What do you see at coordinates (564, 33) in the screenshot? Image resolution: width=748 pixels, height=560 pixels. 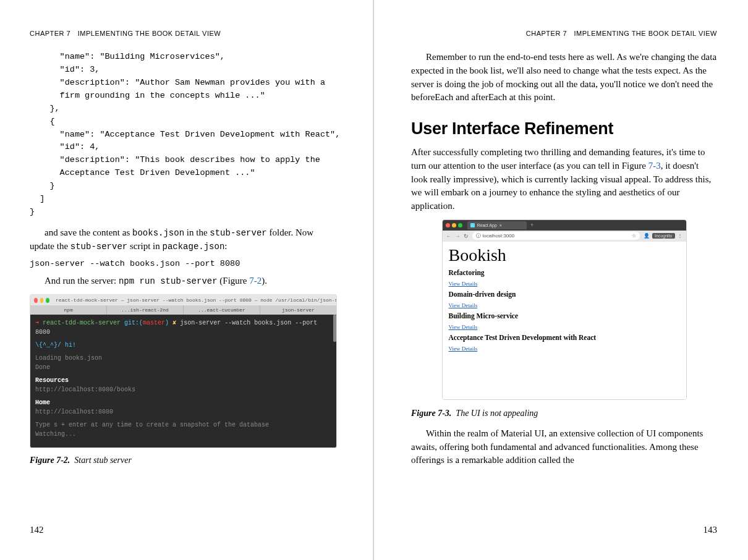 I see `chapter-header-right: CHAPTER 7 IMPLEMENTING THE BOOK DETAIL V…` at bounding box center [564, 33].